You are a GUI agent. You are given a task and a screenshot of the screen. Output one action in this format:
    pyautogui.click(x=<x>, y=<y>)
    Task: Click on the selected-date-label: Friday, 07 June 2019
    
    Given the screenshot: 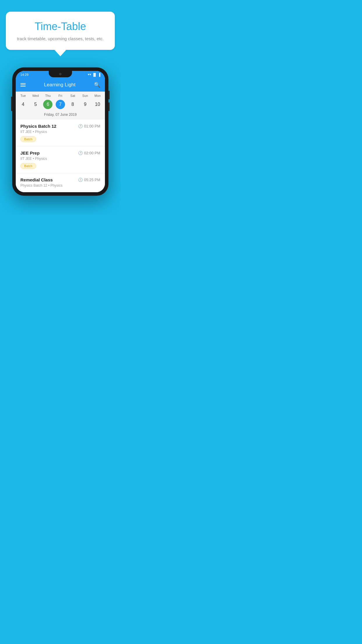 What is the action you would take?
    pyautogui.click(x=60, y=116)
    